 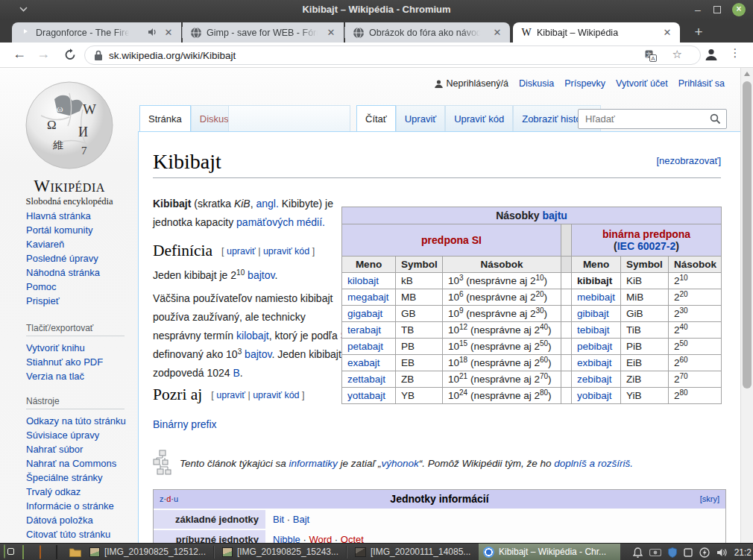 What do you see at coordinates (555, 215) in the screenshot?
I see `link: bajtu` at bounding box center [555, 215].